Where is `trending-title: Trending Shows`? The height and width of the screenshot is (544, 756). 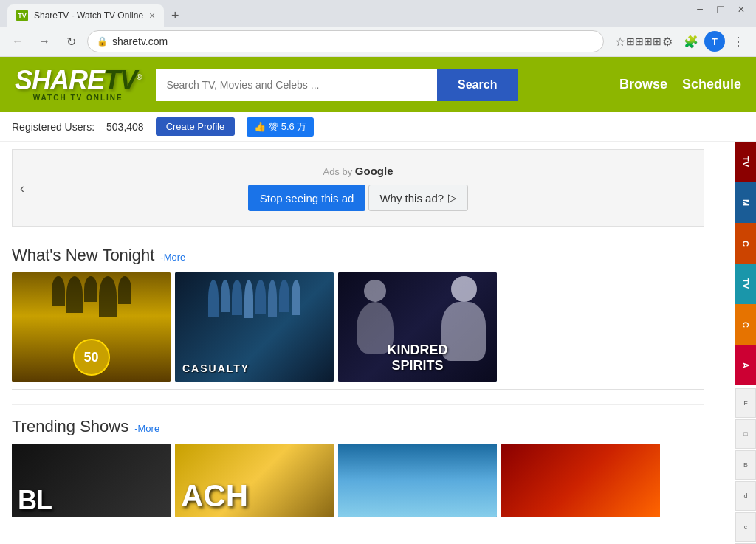
trending-title: Trending Shows is located at coordinates (70, 427).